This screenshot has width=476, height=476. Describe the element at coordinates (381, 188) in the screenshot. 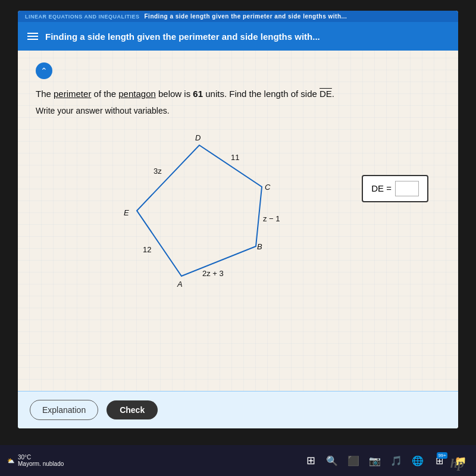

I see `answer-label: DE =` at that location.